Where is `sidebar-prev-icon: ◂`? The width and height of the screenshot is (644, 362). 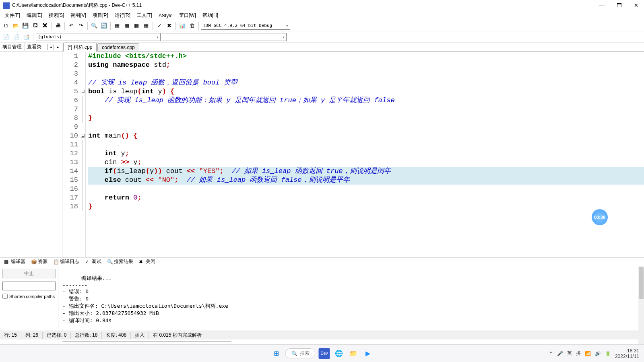 sidebar-prev-icon: ◂ is located at coordinates (51, 47).